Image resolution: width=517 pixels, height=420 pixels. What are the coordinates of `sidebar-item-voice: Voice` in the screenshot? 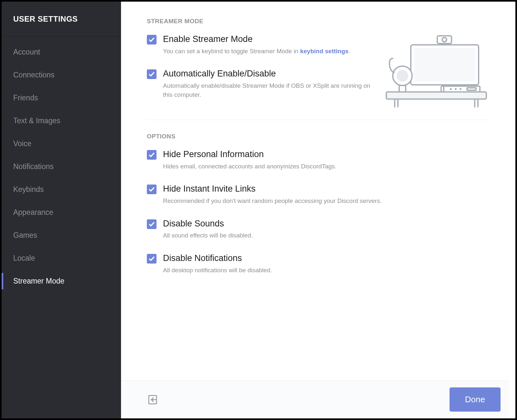 It's located at (61, 144).